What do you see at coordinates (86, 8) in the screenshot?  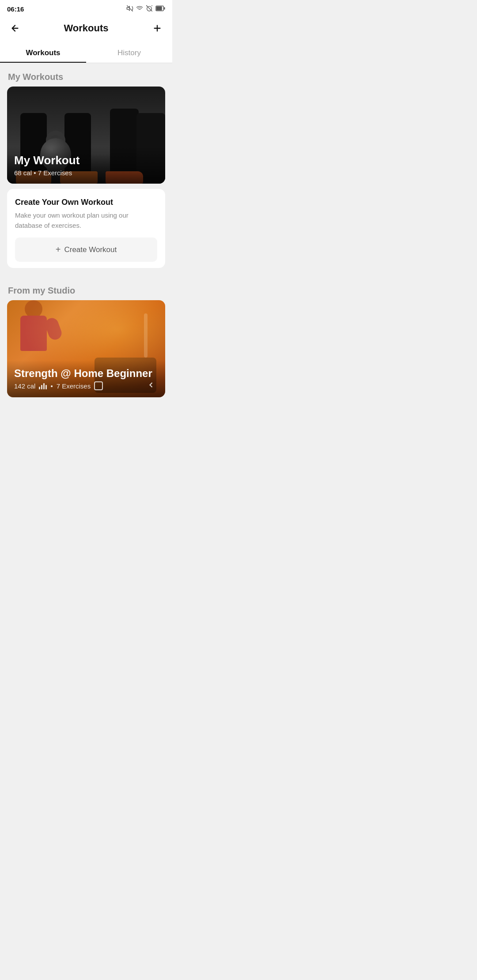 I see `status-bar: 06:16` at bounding box center [86, 8].